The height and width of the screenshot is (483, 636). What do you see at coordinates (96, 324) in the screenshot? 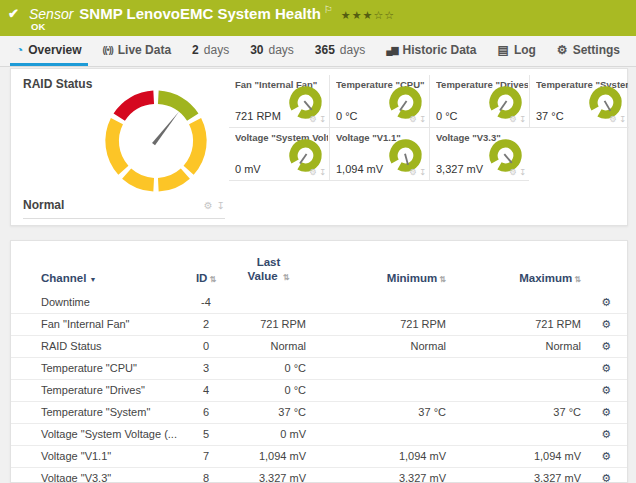
I see `channel-name: Fan "Internal Fan"` at bounding box center [96, 324].